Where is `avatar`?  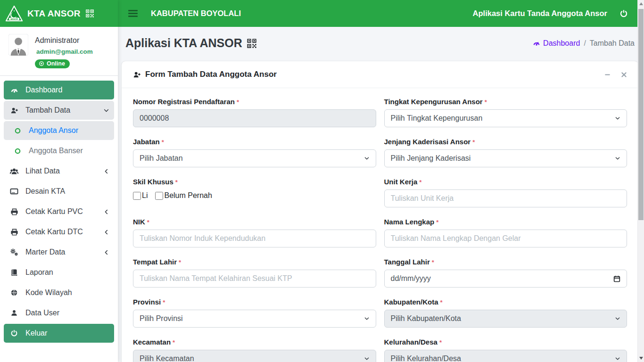 avatar is located at coordinates (18, 51).